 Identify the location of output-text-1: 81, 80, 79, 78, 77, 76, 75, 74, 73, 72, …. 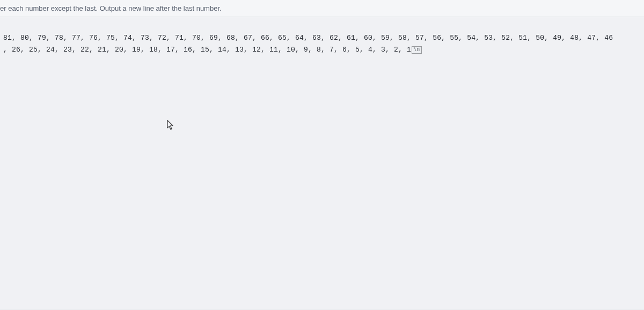
(308, 38).